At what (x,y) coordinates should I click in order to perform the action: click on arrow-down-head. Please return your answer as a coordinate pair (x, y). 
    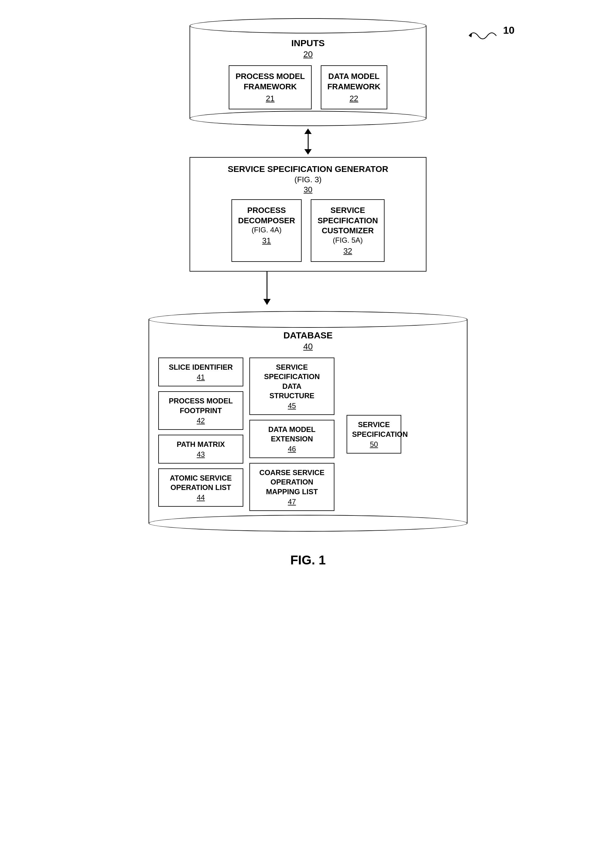
    Looking at the image, I should click on (308, 152).